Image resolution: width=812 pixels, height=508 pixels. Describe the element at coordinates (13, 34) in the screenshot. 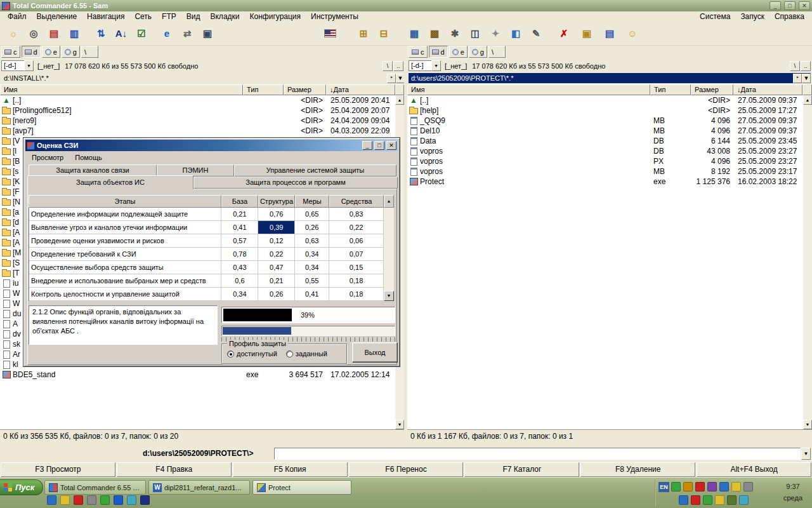

I see `help-bulb-icon: ☼` at that location.